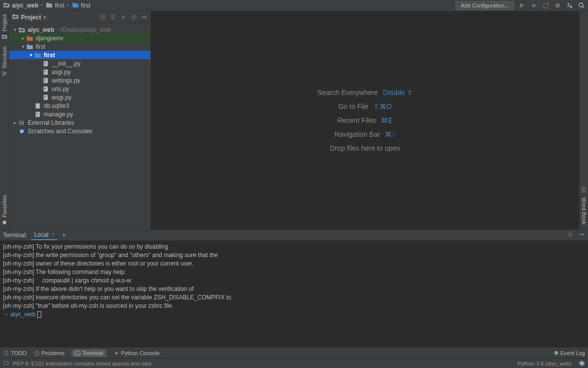 This screenshot has height=368, width=588. Describe the element at coordinates (570, 5) in the screenshot. I see `translate-icon` at that location.